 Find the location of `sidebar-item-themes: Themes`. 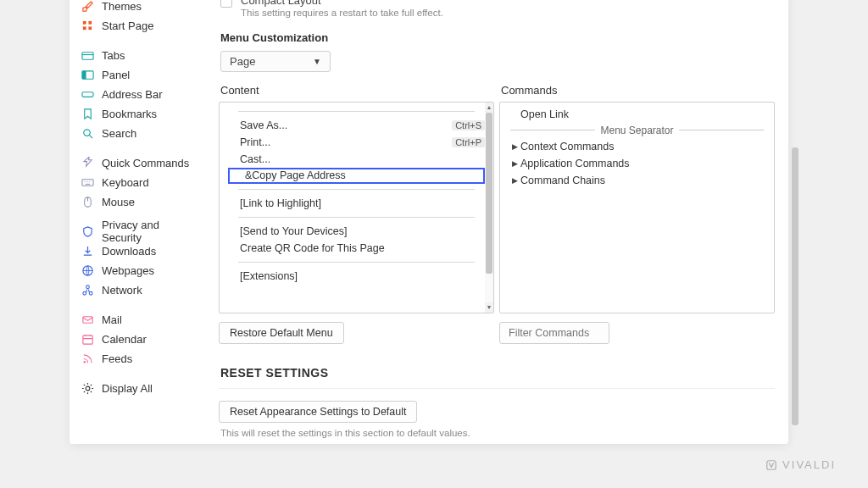

sidebar-item-themes: Themes is located at coordinates (136, 8).